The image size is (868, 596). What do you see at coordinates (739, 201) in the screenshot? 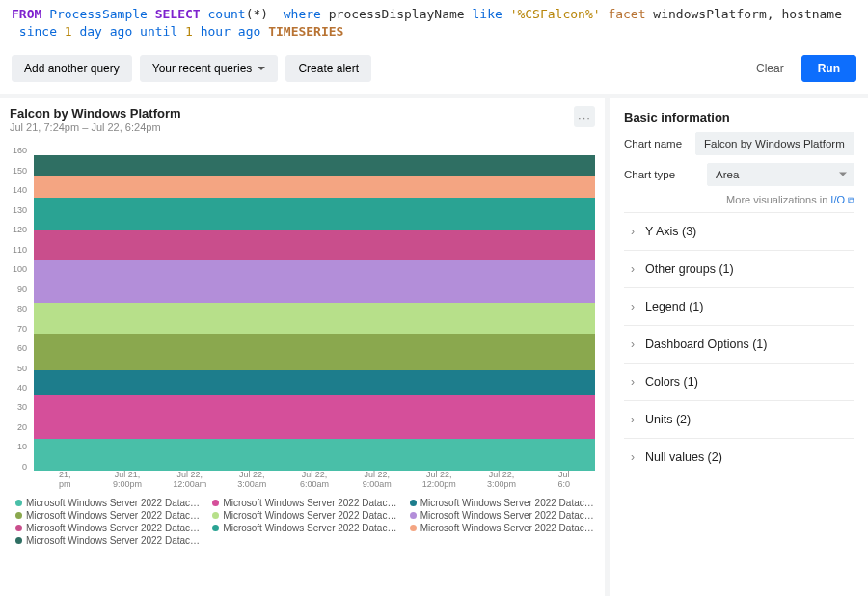
I see `more-visualizations-note: More visualizations in I/O⧉` at bounding box center [739, 201].